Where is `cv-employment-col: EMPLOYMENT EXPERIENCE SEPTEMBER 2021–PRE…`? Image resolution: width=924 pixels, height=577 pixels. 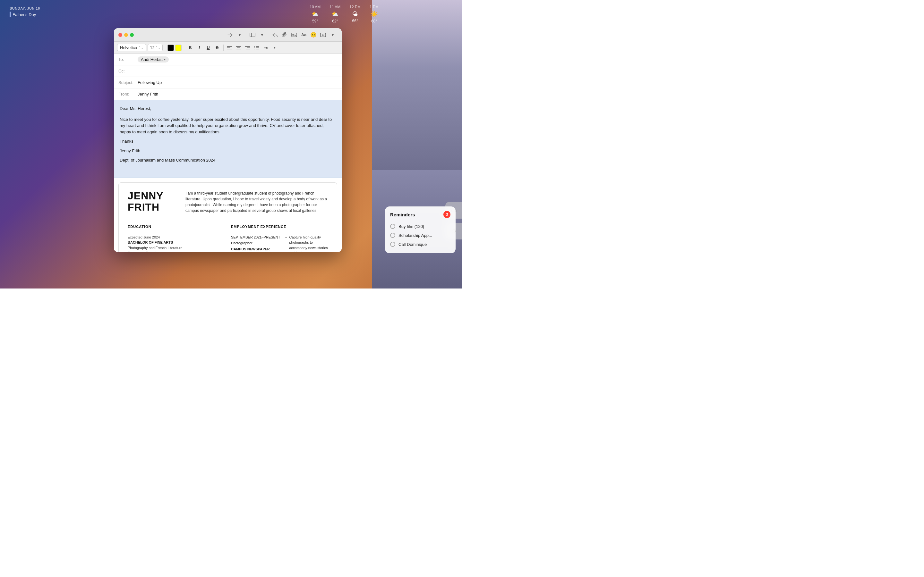
cv-employment-col: EMPLOYMENT EXPERIENCE SEPTEMBER 2021–PRE… is located at coordinates (279, 239).